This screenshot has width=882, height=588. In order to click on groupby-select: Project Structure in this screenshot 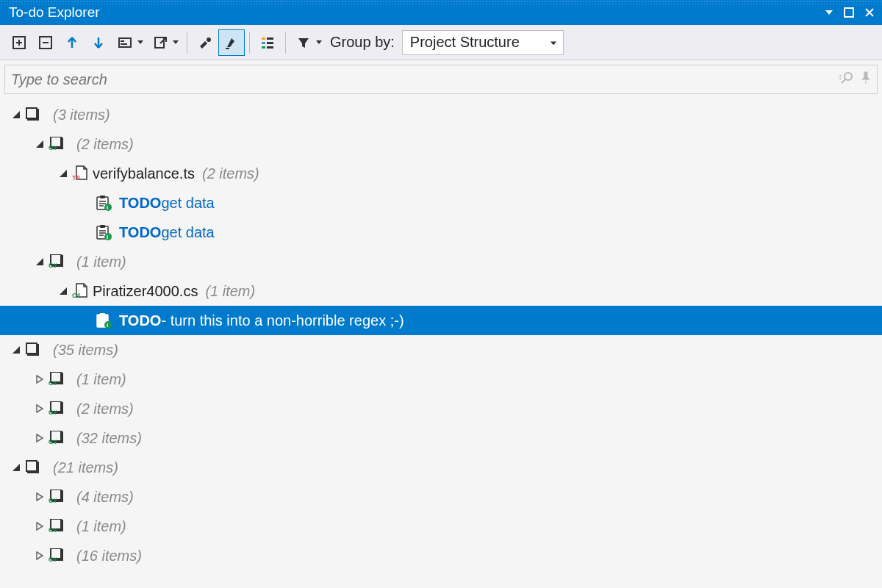, I will do `click(483, 43)`.